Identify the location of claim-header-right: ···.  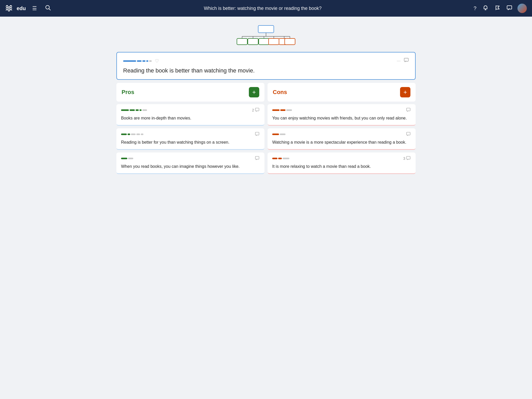
(403, 61).